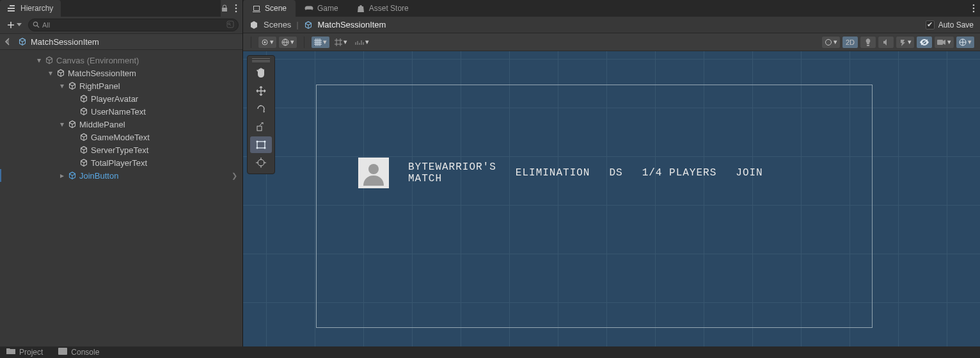 This screenshot has width=980, height=358. Describe the element at coordinates (10, 42) in the screenshot. I see `back-button` at that location.